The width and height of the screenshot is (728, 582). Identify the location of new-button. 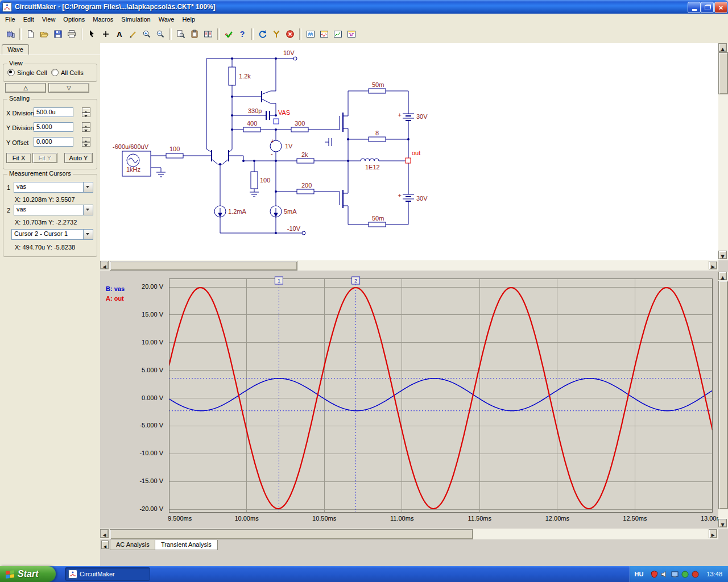
(31, 34).